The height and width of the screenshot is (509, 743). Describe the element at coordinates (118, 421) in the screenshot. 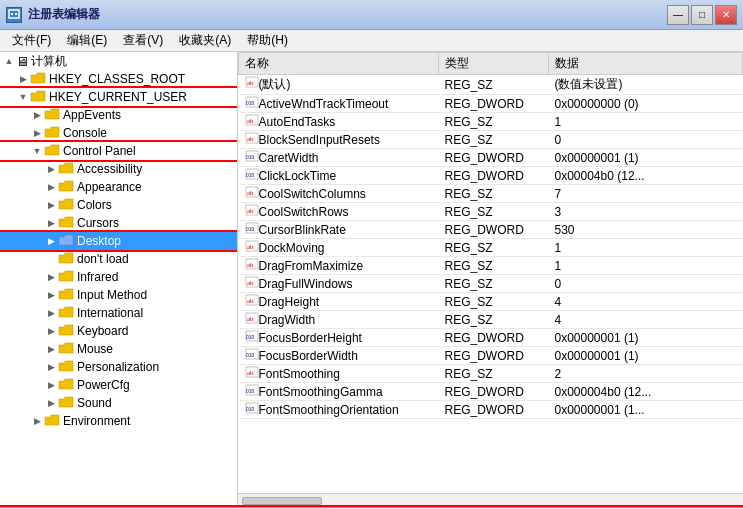

I see `tree-item-environment: ▶ Environment` at that location.